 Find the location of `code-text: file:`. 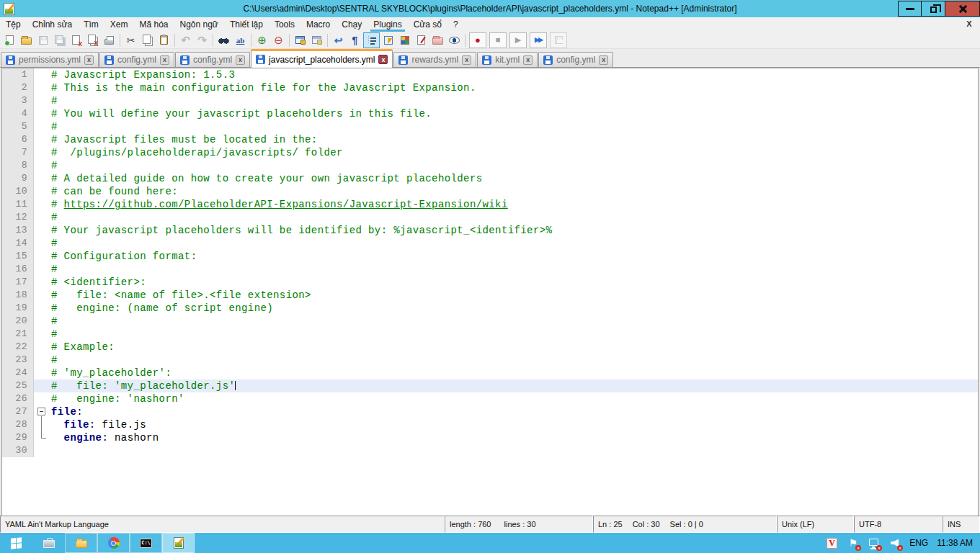

code-text: file: is located at coordinates (514, 412).